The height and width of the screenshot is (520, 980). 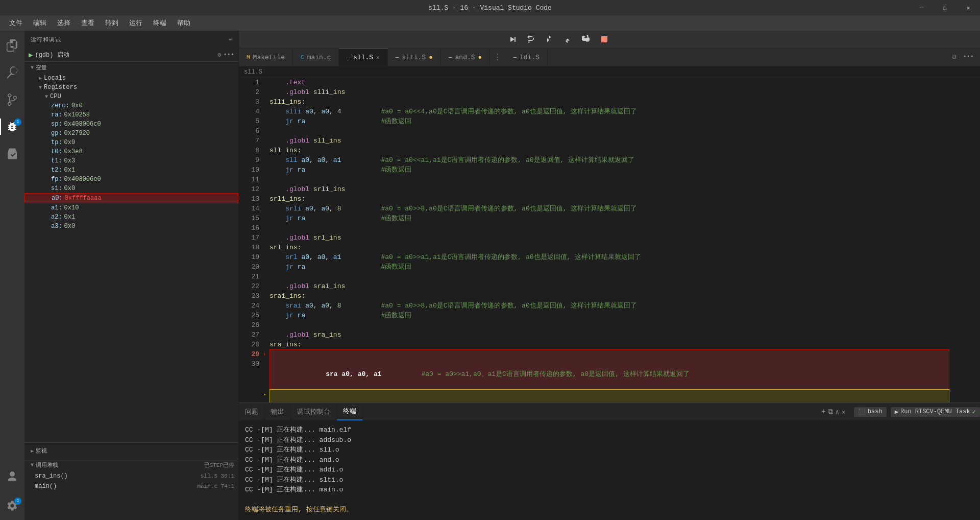 What do you see at coordinates (609, 305) in the screenshot?
I see `code-line-24: ● srai a0, a0, 8 #a0 = a0>>8,a0是C语言调用者传递…` at bounding box center [609, 305].